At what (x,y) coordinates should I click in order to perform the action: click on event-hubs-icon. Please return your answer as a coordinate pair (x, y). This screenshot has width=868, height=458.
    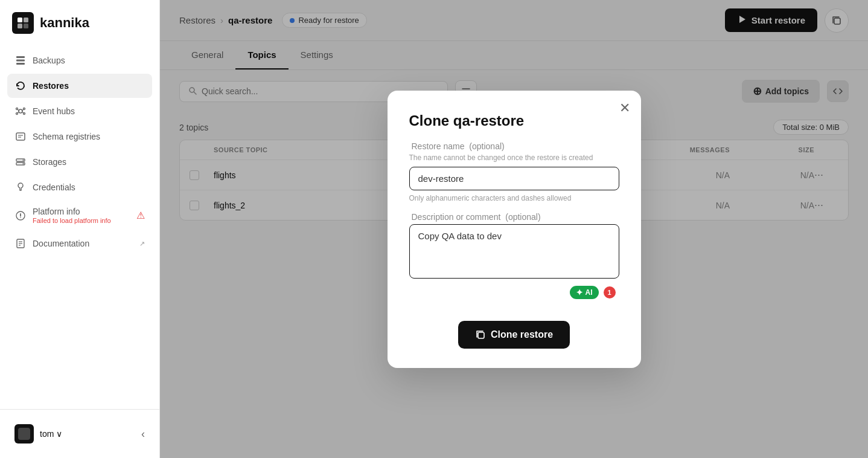
    Looking at the image, I should click on (21, 111).